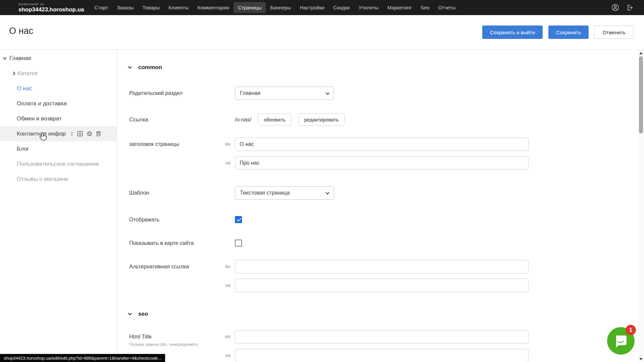 This screenshot has width=644, height=362. What do you see at coordinates (51, 5) in the screenshot?
I see `logo-version: HOROSHOP V4` at bounding box center [51, 5].